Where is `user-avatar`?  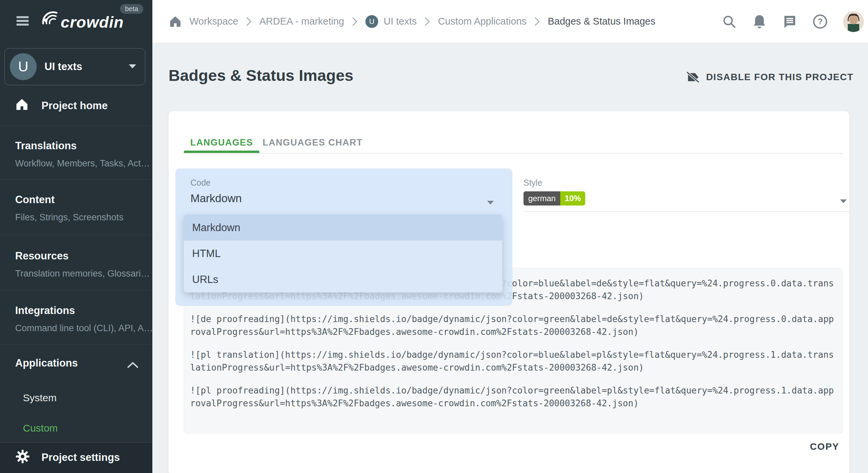 user-avatar is located at coordinates (854, 22).